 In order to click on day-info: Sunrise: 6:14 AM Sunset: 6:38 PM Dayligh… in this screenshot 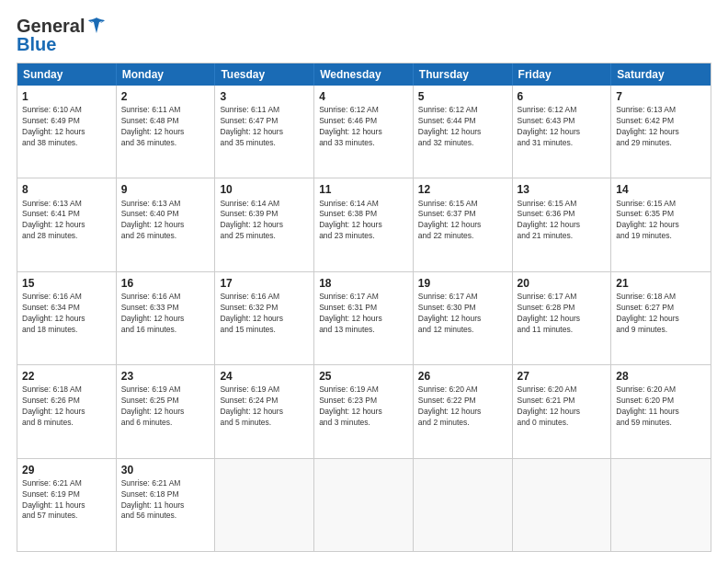, I will do `click(364, 221)`.